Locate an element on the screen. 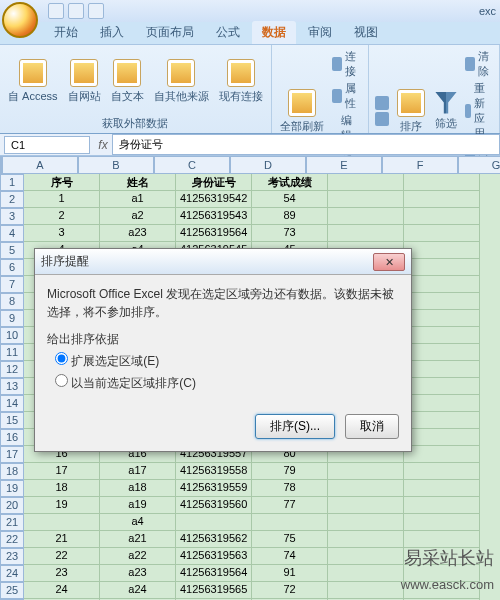 The width and height of the screenshot is (500, 600). row-header: 4 is located at coordinates (12, 234).